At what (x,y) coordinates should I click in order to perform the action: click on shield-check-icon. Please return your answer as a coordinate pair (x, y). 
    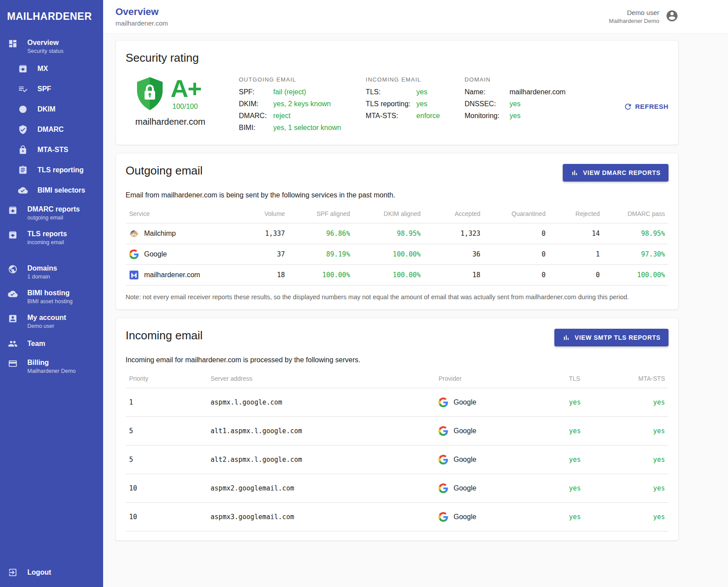
    Looking at the image, I should click on (23, 130).